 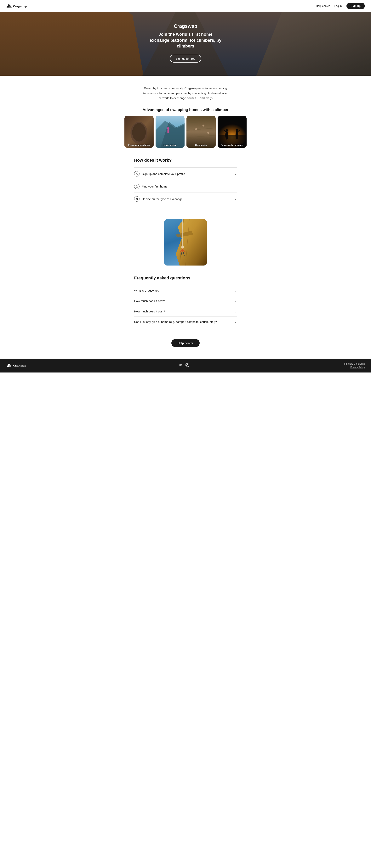 What do you see at coordinates (155, 186) in the screenshot?
I see `accordion-label-home: Find your first home` at bounding box center [155, 186].